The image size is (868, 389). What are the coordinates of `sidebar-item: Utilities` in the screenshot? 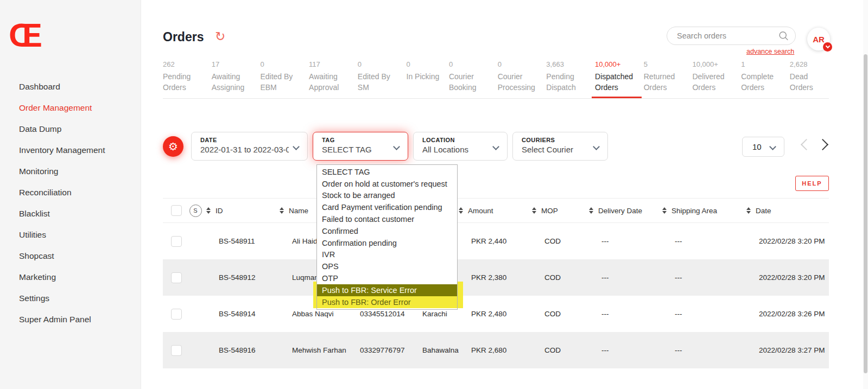 It's located at (62, 235).